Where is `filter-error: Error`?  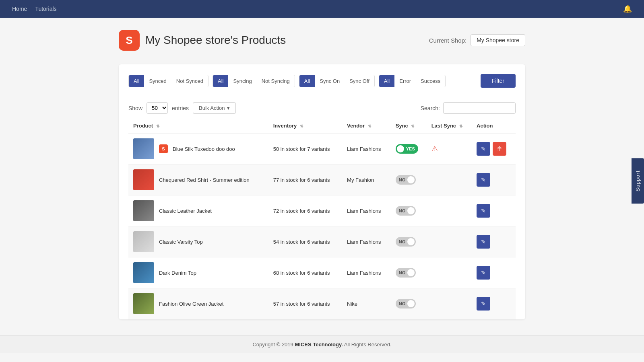
filter-error: Error is located at coordinates (405, 81).